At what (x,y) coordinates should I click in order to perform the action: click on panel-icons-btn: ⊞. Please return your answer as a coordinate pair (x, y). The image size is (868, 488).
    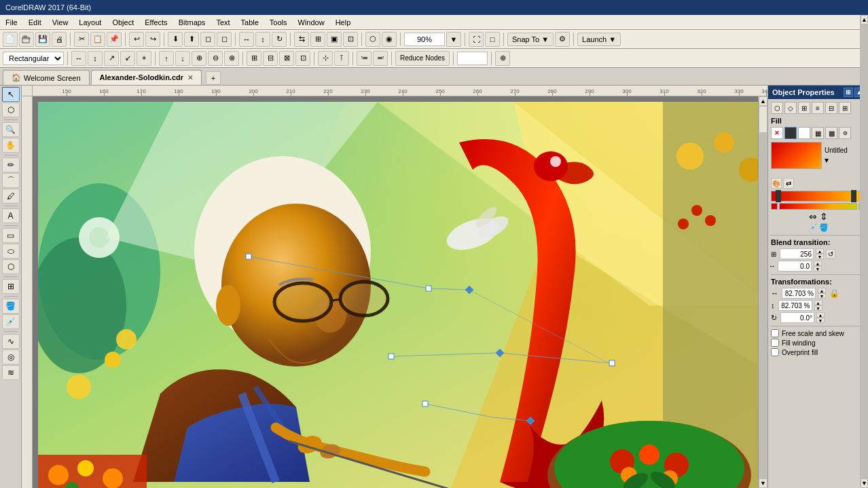
    Looking at the image, I should click on (848, 92).